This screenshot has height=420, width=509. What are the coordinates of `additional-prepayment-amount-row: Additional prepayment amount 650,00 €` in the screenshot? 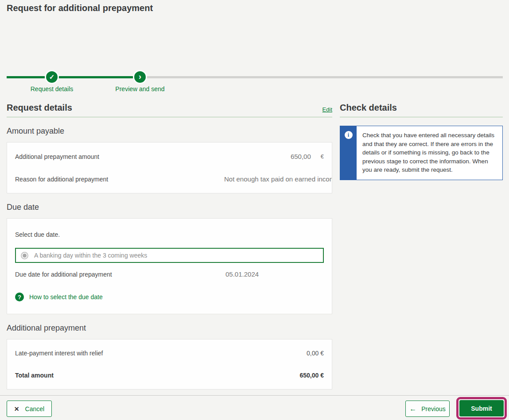 It's located at (169, 157).